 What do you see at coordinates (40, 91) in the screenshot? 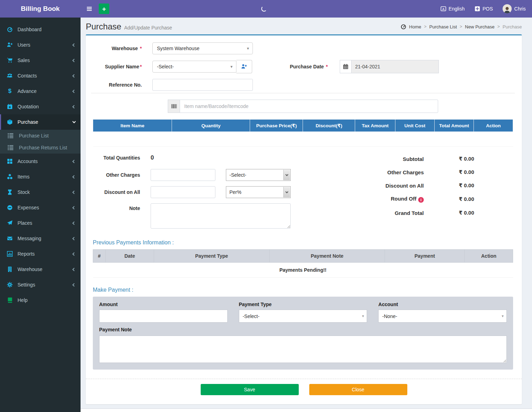
I see `sidebar-item-advance: $ Advance` at bounding box center [40, 91].